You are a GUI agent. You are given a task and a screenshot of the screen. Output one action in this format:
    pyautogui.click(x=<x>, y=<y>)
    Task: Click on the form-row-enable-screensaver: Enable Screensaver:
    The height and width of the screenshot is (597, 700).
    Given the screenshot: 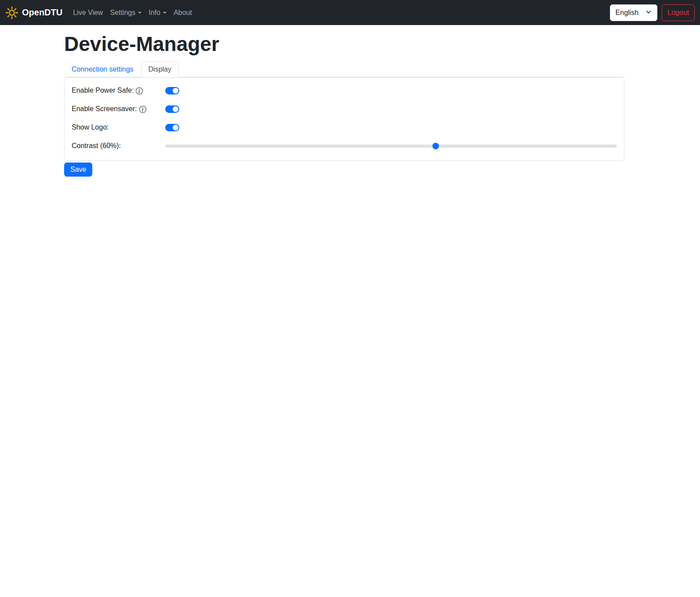 What is the action you would take?
    pyautogui.click(x=345, y=109)
    